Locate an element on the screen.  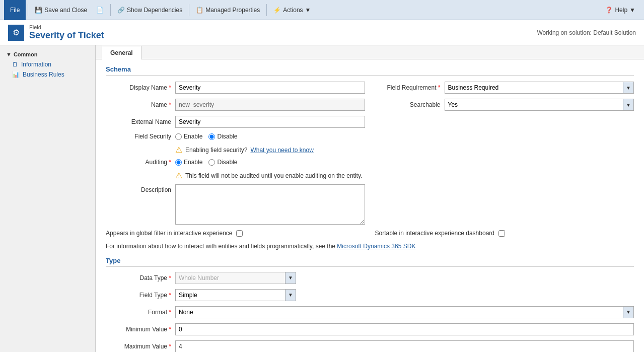
external-name-input is located at coordinates (270, 122).